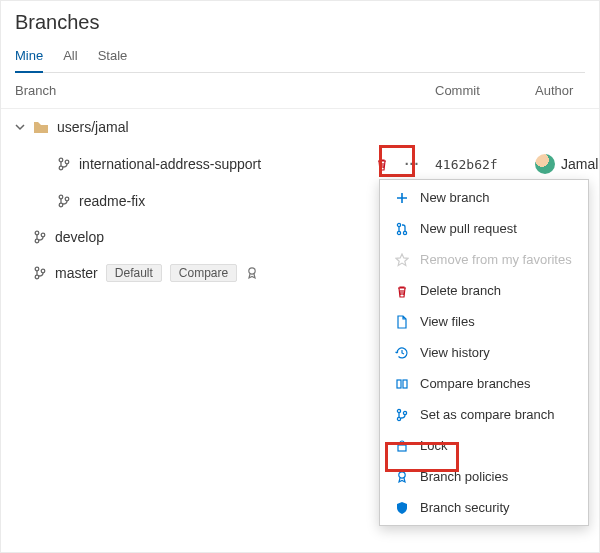 Image resolution: width=600 pixels, height=553 pixels. Describe the element at coordinates (484, 414) in the screenshot. I see `menu-set-compare: Set as compare branch` at that location.